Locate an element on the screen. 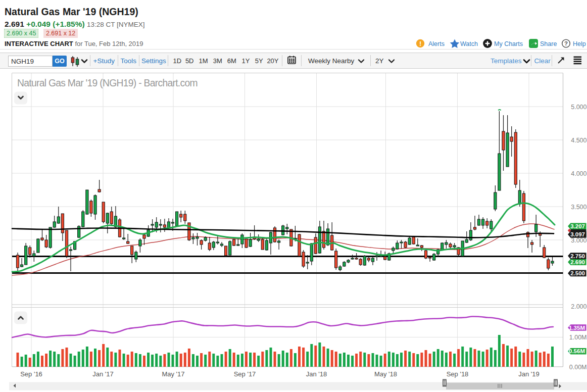  svg-text: 4.000 is located at coordinates (579, 174).